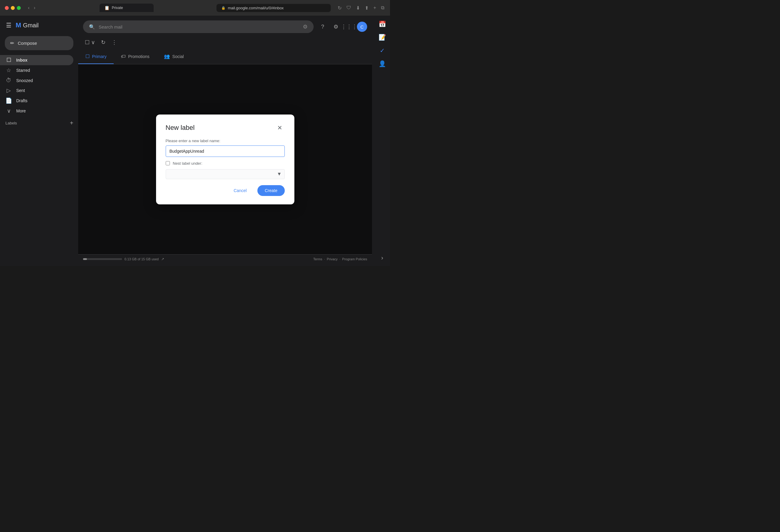  What do you see at coordinates (362, 27) in the screenshot?
I see `avatar: C` at bounding box center [362, 27].